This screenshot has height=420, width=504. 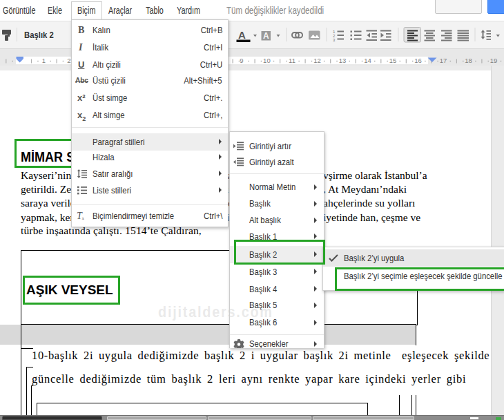 What do you see at coordinates (418, 61) in the screenshot?
I see `svg-text: 16` at bounding box center [418, 61].